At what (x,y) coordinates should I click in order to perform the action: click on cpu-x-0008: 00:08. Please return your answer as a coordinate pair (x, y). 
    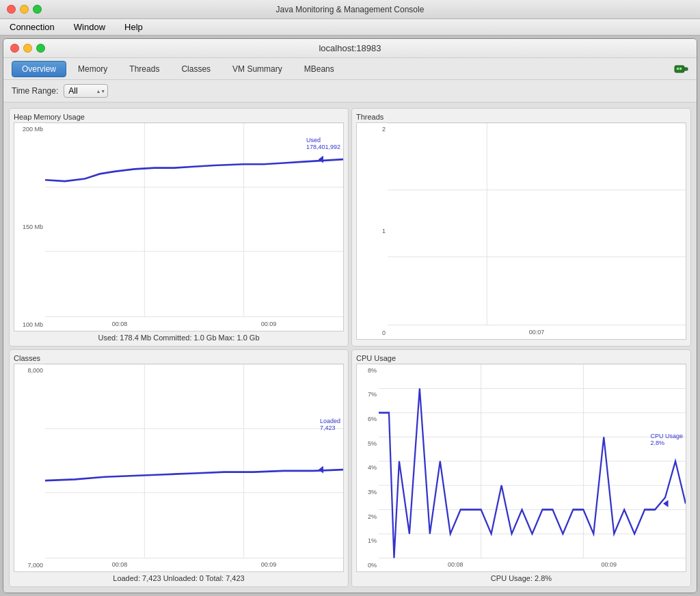
    Looking at the image, I should click on (455, 565).